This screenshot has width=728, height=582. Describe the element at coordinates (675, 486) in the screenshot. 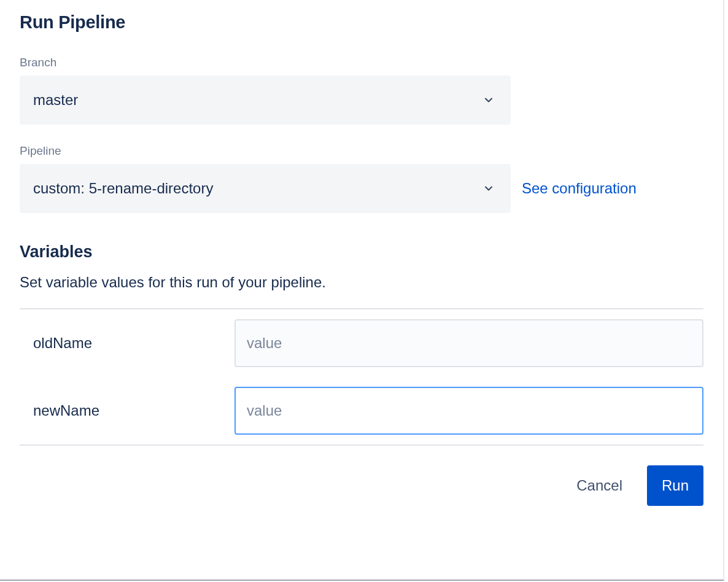

I see `run-button: Run` at that location.